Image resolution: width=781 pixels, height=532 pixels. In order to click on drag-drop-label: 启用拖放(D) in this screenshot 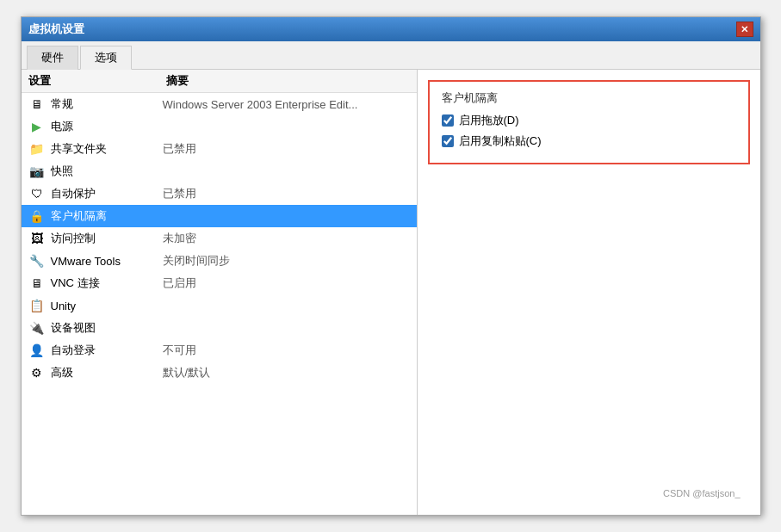, I will do `click(489, 121)`.